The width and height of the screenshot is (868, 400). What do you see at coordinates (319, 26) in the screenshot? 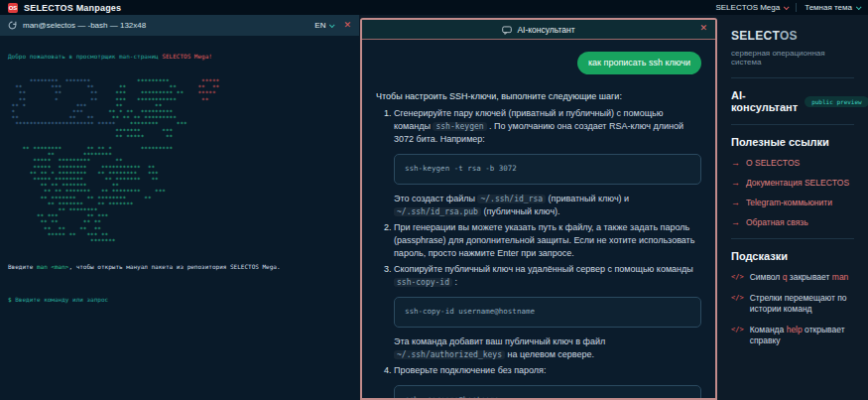
I see `language-label: EN` at bounding box center [319, 26].